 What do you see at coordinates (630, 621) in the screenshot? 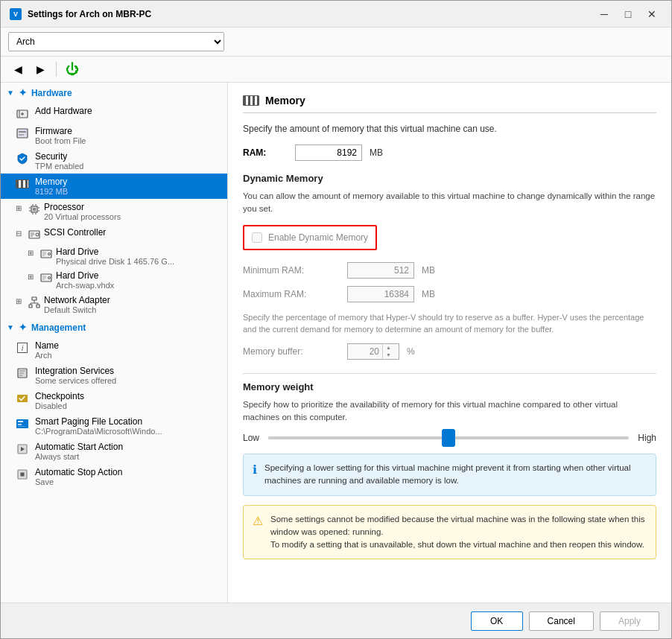
I see `apply-button: Apply` at bounding box center [630, 621].